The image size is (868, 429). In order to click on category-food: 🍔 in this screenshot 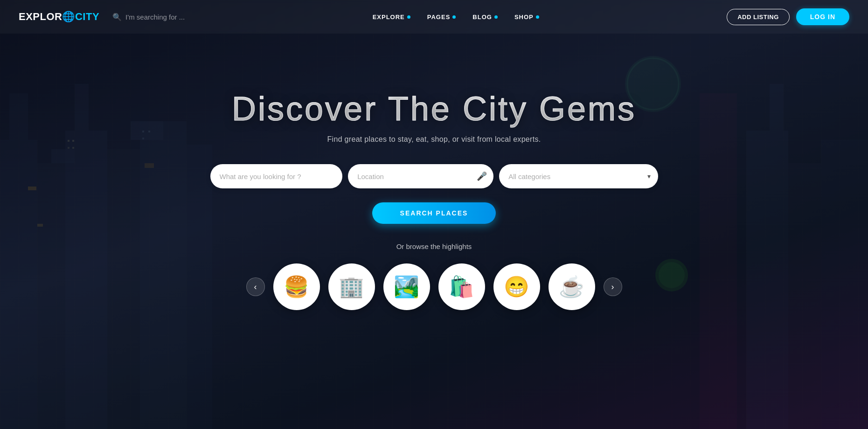, I will do `click(297, 287)`.